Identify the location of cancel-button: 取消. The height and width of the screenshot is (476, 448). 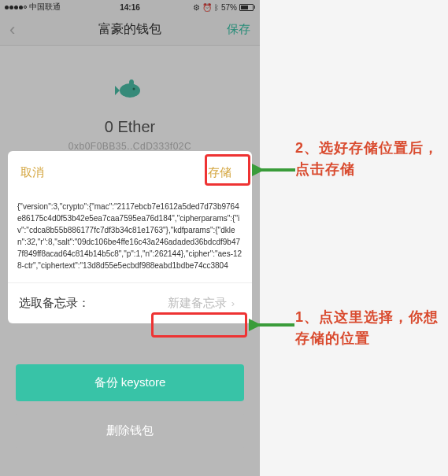
(32, 173).